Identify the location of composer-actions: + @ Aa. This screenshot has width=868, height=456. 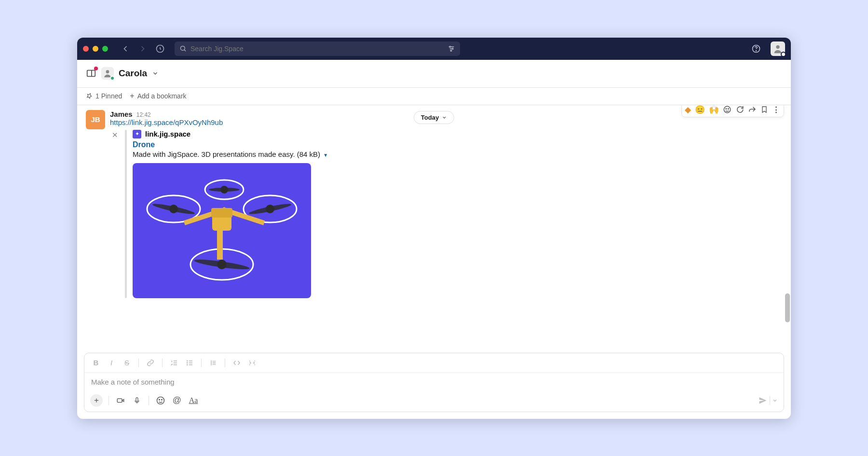
(434, 401).